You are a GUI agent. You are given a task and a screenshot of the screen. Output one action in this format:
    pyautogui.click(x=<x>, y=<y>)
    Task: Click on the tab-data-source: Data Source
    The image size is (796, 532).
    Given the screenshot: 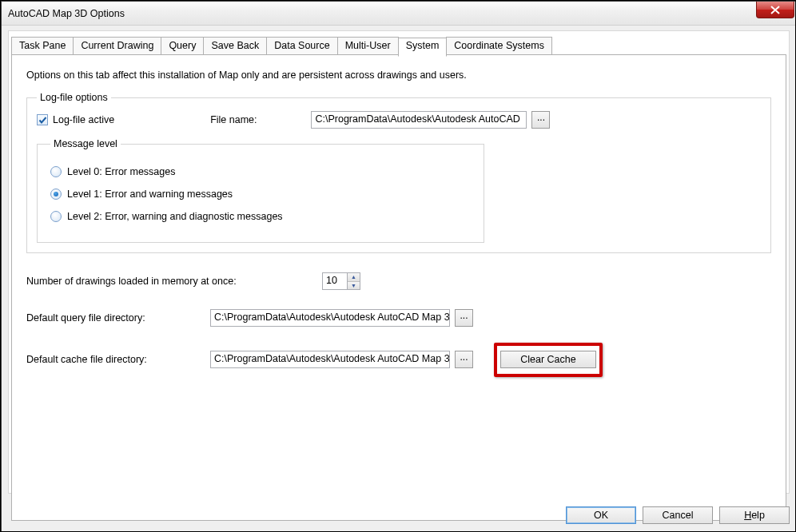 What is the action you would take?
    pyautogui.click(x=302, y=46)
    